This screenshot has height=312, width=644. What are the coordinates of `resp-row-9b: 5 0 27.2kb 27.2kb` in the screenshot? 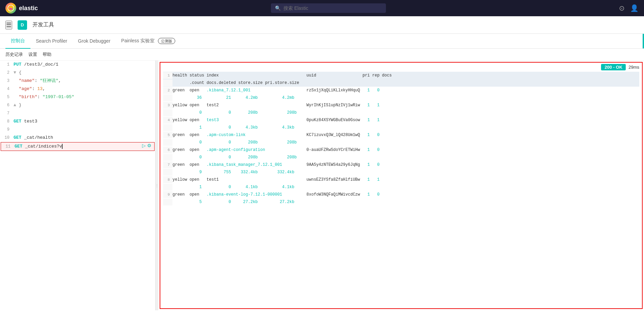 It's located at (401, 202).